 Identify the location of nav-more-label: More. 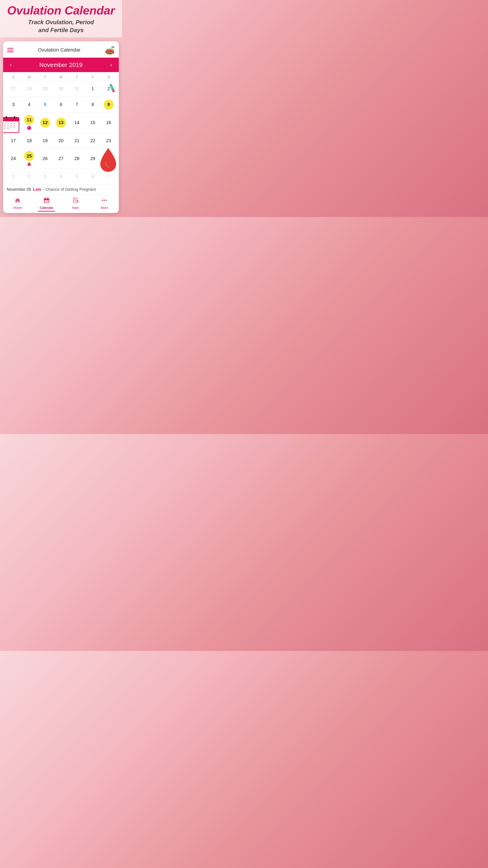
(104, 208).